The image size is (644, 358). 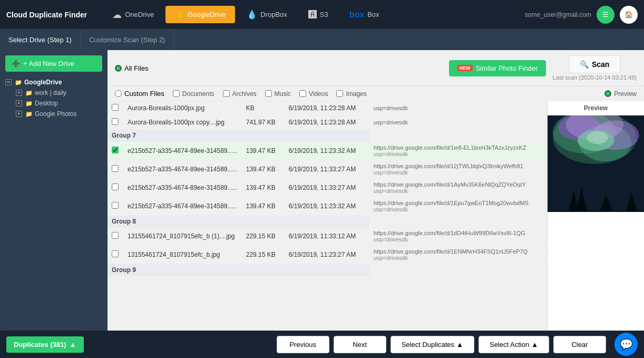 I want to click on table-row: Aurora-Borealis-1000px.jpg KB 6/19/2019,…, so click(x=327, y=109).